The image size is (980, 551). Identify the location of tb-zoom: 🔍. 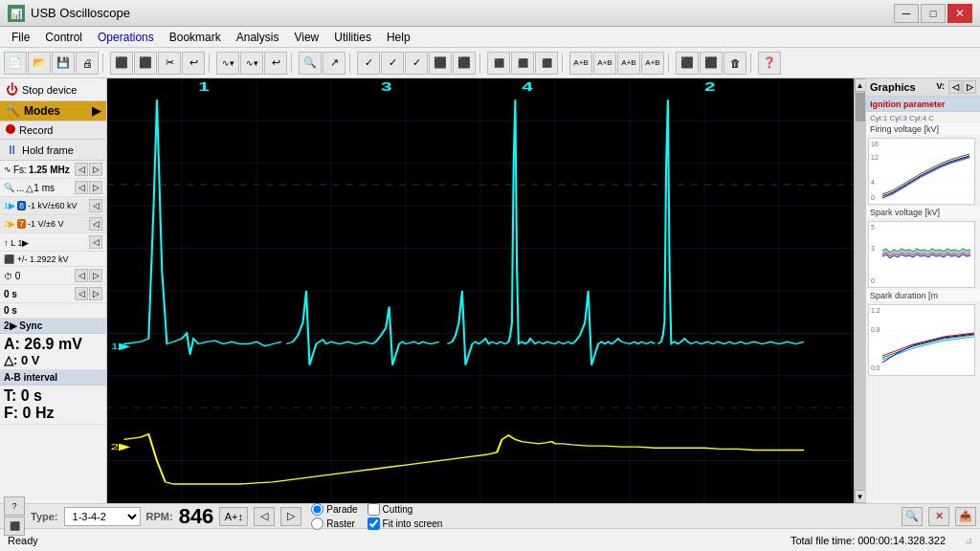
(310, 63).